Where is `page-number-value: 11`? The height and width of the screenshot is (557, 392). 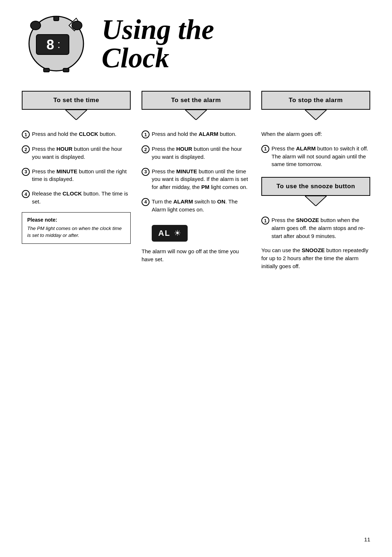 page-number-value: 11 is located at coordinates (367, 539).